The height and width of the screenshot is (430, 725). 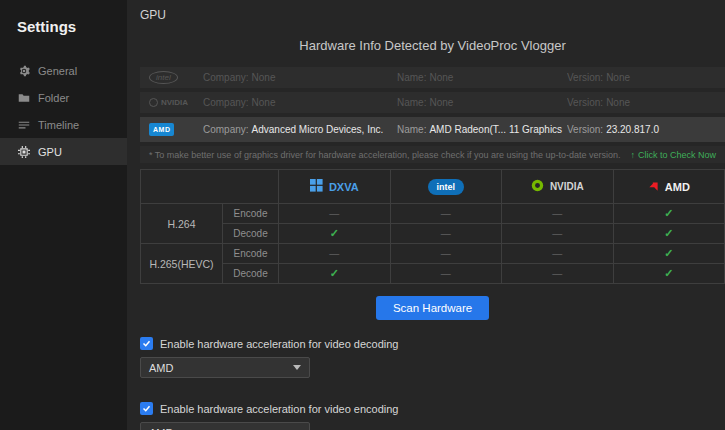 I want to click on driver-update-note: * To make better use of graphics driver …, so click(x=432, y=154).